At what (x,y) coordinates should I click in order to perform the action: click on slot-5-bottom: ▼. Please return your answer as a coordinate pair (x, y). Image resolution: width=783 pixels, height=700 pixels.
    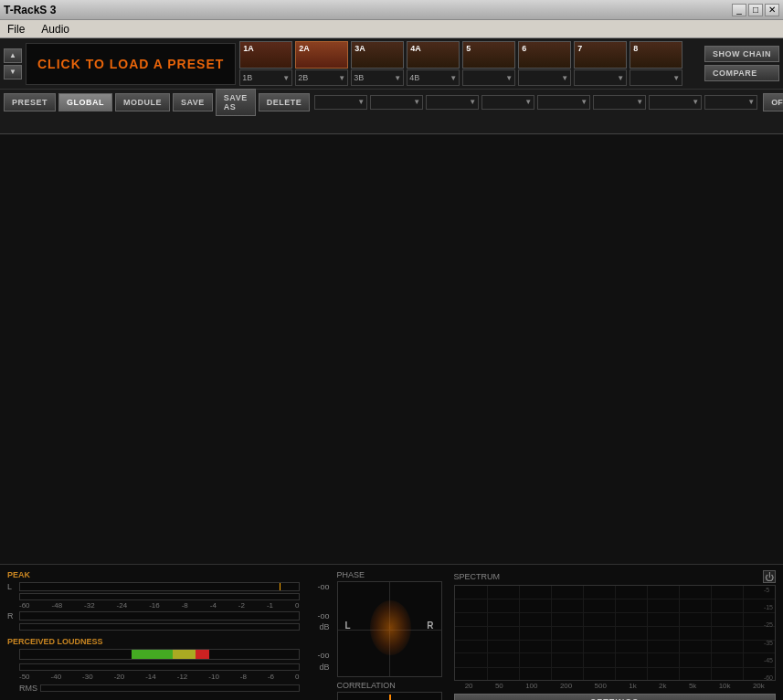
    Looking at the image, I should click on (489, 78).